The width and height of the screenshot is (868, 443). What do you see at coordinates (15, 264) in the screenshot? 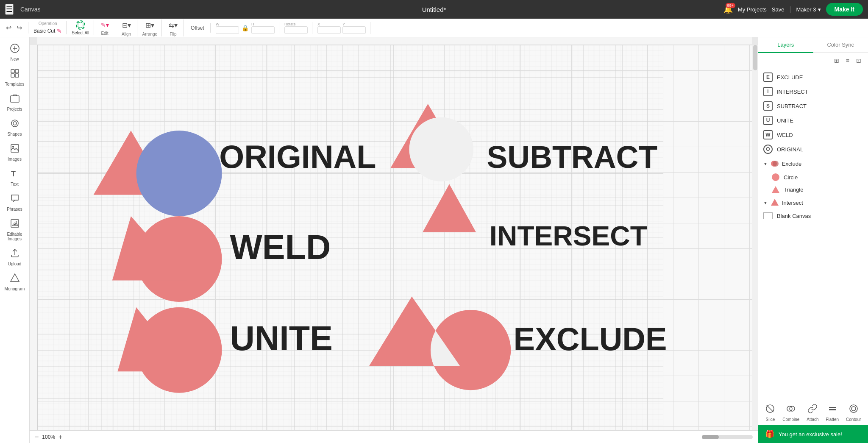
I see `sidebar-item-upload-label: Upload` at bounding box center [15, 264].